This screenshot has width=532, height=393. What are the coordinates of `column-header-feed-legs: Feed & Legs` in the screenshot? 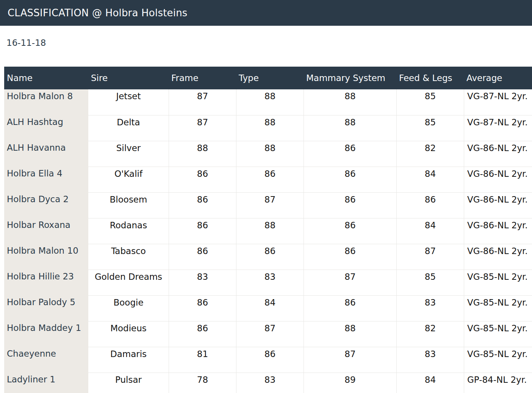 It's located at (430, 78).